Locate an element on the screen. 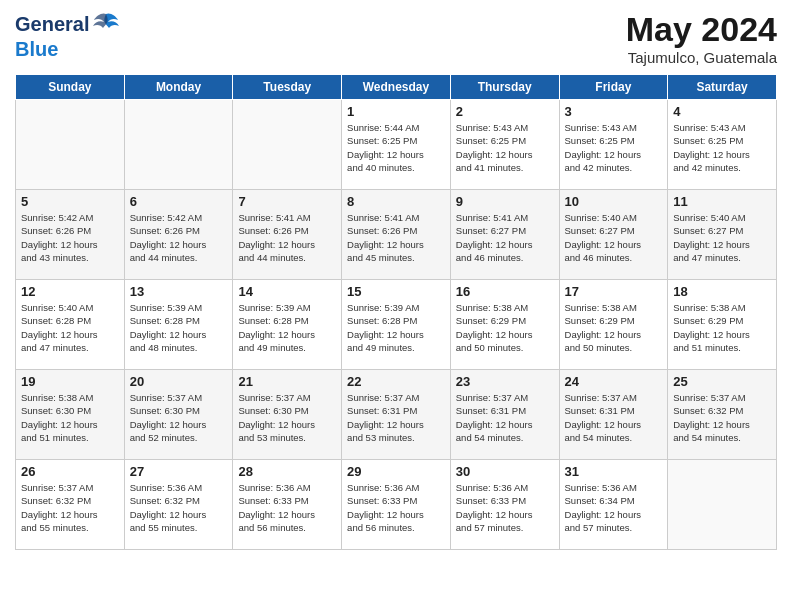 This screenshot has height=612, width=792. day-number: 1 is located at coordinates (396, 112).